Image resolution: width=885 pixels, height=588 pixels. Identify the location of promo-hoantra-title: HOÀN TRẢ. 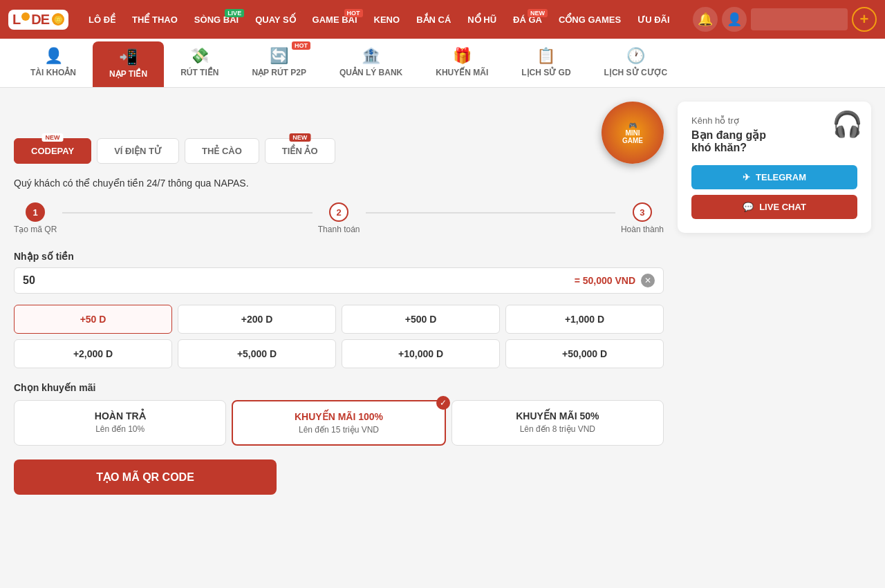
(120, 416).